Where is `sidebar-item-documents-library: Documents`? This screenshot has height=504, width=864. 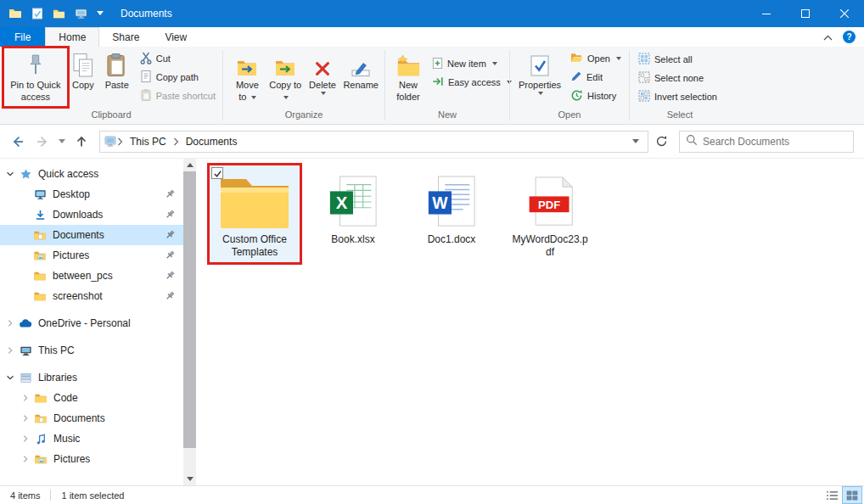 sidebar-item-documents-library: Documents is located at coordinates (98, 418).